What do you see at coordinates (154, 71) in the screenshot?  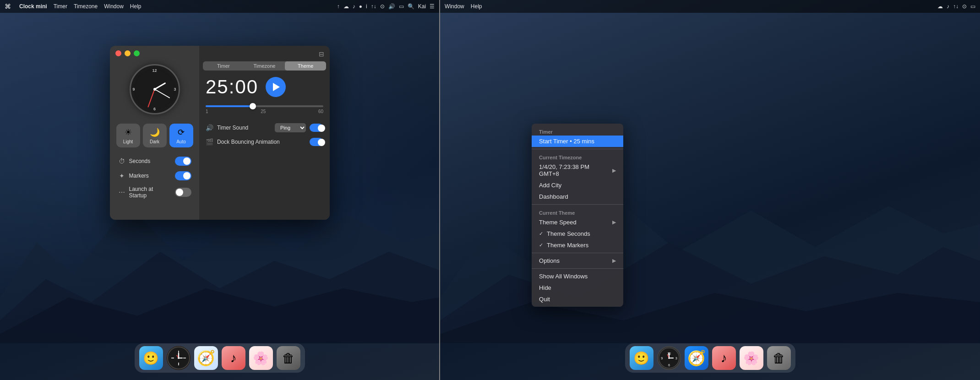 I see `clock-num-12: 12` at bounding box center [154, 71].